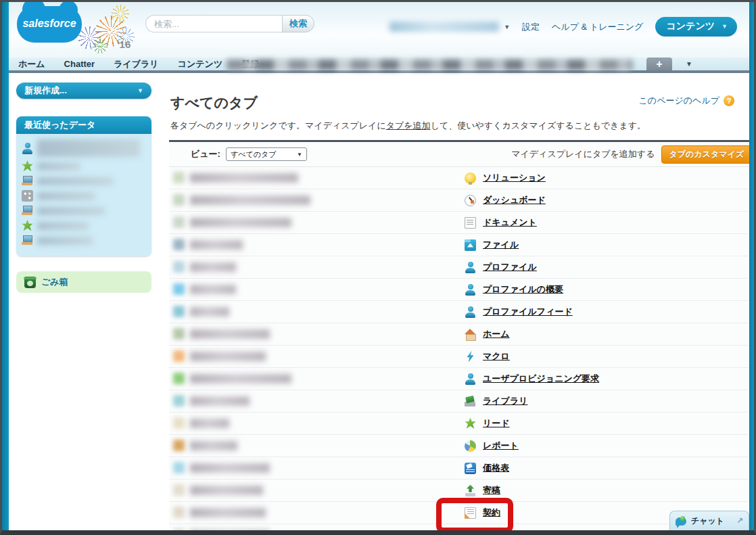  What do you see at coordinates (463, 200) in the screenshot?
I see `tab-list-row: ダッシュボード` at bounding box center [463, 200].